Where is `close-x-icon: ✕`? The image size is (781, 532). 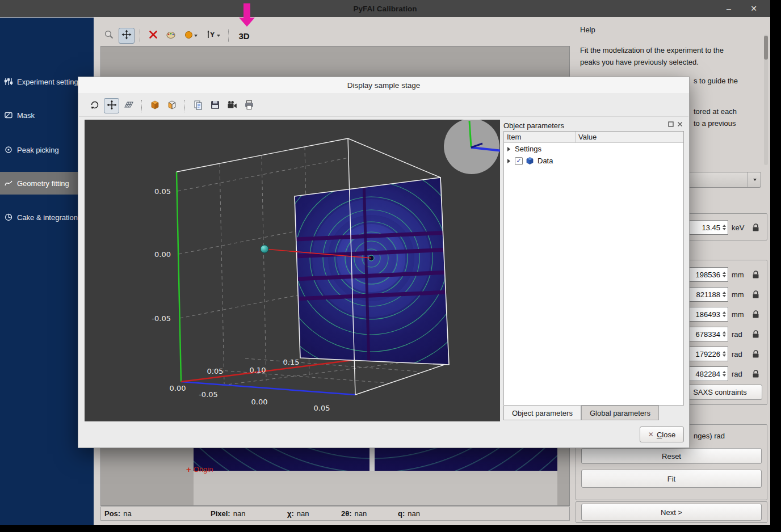 close-x-icon: ✕ is located at coordinates (651, 434).